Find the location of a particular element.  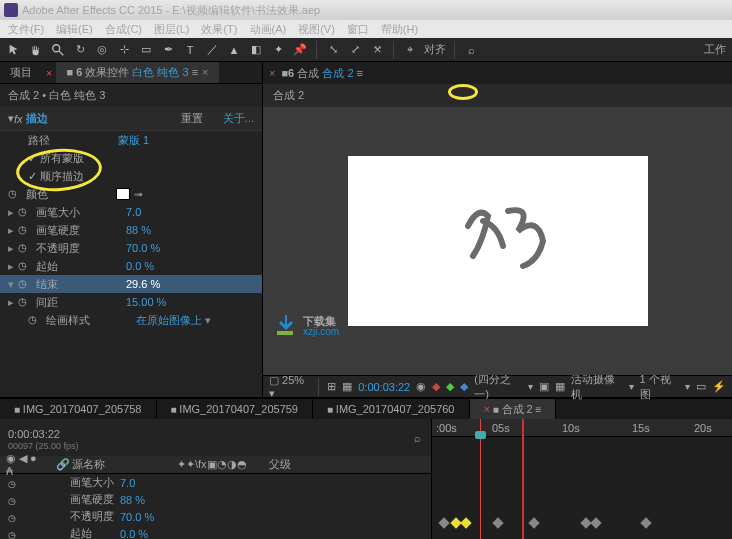

menu-anim: 动画(A) is located at coordinates (268, 30).